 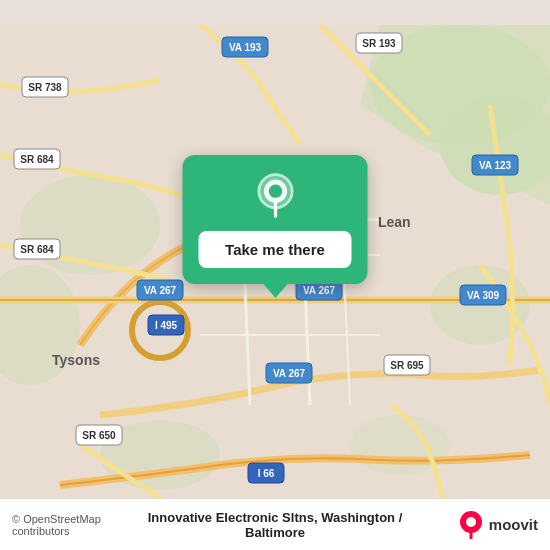 What do you see at coordinates (275, 197) in the screenshot?
I see `location-pin-icon` at bounding box center [275, 197].